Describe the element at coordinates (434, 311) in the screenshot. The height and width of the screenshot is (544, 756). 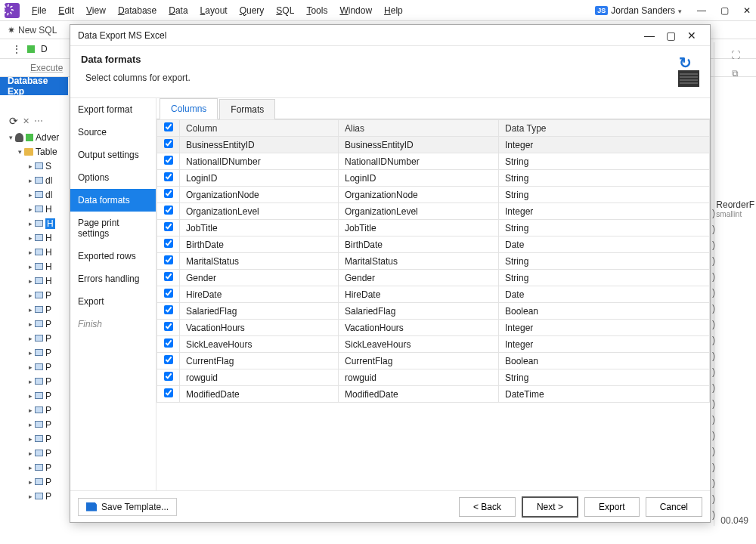
I see `table-row: SalariedFlagSalariedFlagBoolean` at that location.